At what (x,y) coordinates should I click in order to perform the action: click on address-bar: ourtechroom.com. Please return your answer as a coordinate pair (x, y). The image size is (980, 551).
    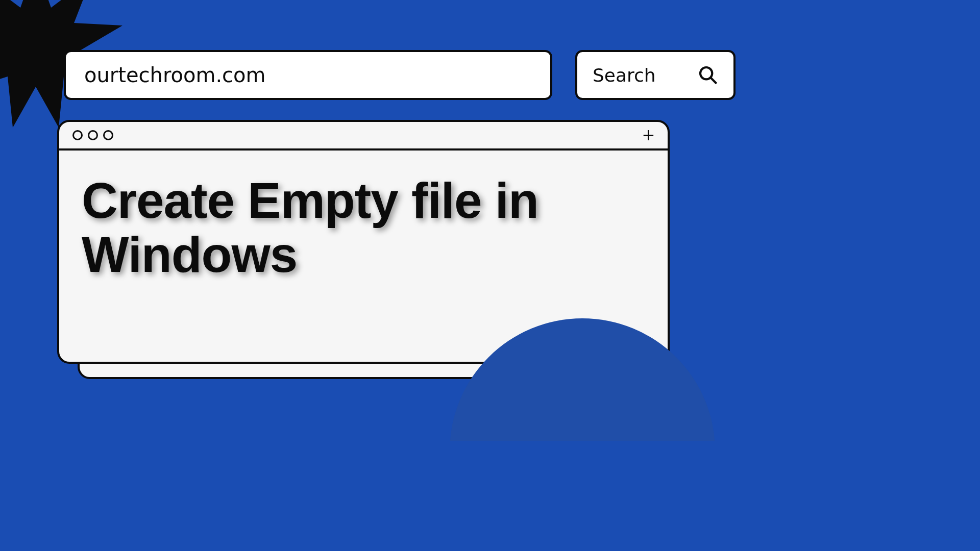
    Looking at the image, I should click on (308, 75).